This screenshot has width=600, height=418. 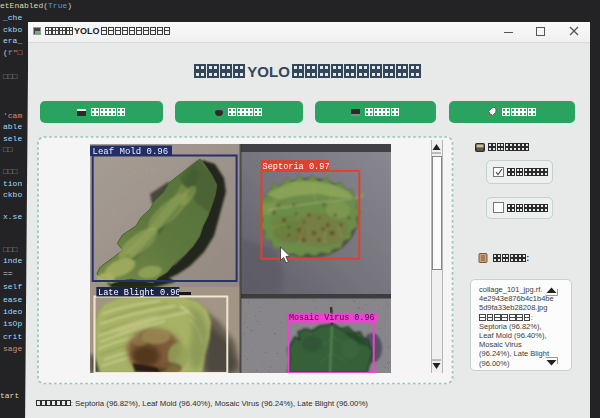 I want to click on svg-text: Leaf Mold 0.96, so click(x=131, y=152).